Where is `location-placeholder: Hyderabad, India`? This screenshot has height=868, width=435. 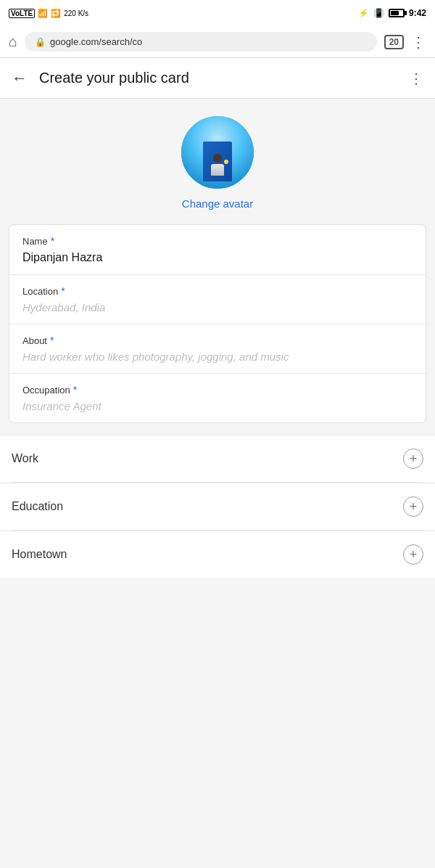
location-placeholder: Hyderabad, India is located at coordinates (218, 308).